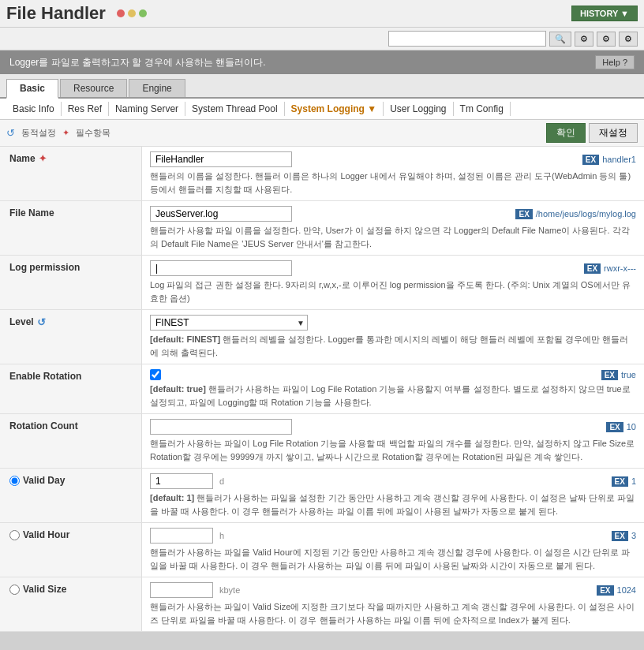  Describe the element at coordinates (58, 133) in the screenshot. I see `toolbar-left: ↺ 동적설정 ✦ 필수항목` at that location.